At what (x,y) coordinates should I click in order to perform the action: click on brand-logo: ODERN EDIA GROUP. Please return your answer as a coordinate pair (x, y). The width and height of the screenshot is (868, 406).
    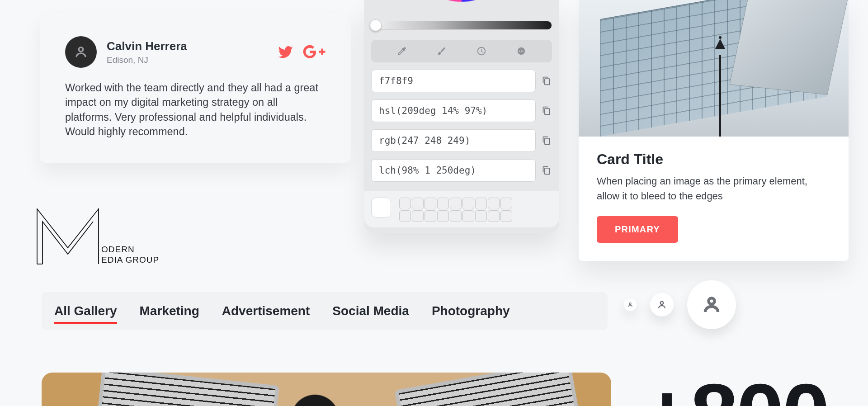
    Looking at the image, I should click on (97, 235).